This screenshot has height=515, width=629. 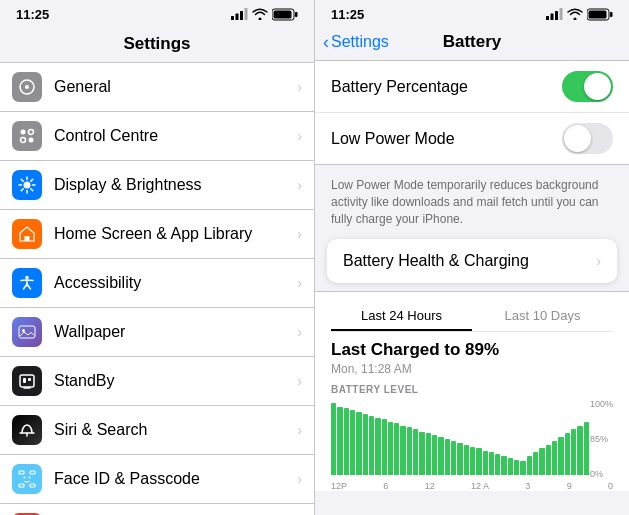 I want to click on general-chevron-icon: ›, so click(x=300, y=87).